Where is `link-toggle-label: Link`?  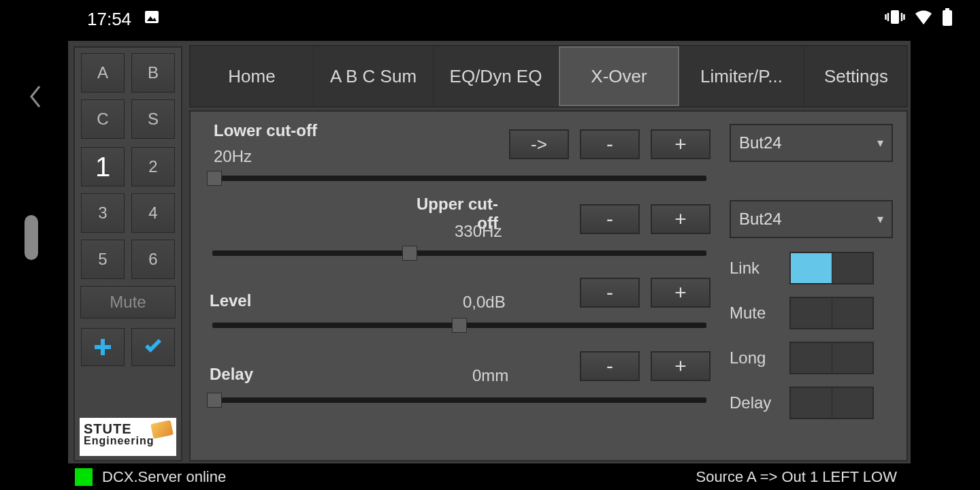
link-toggle-label: Link is located at coordinates (757, 268).